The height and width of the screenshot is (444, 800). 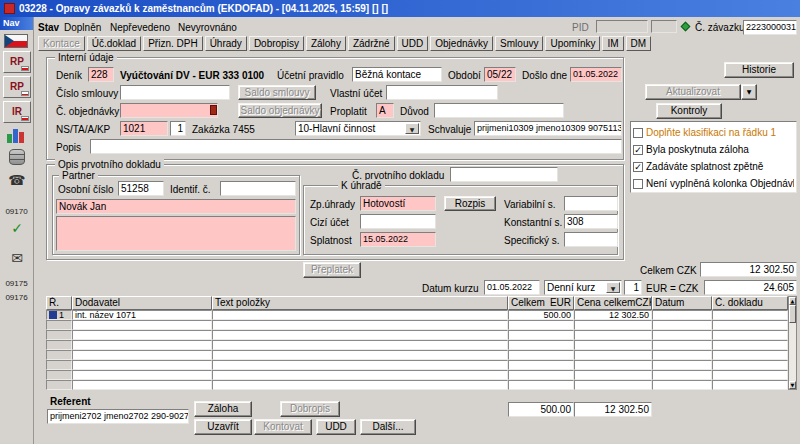 What do you see at coordinates (591, 222) in the screenshot?
I see `konstantni-field: 308` at bounding box center [591, 222].